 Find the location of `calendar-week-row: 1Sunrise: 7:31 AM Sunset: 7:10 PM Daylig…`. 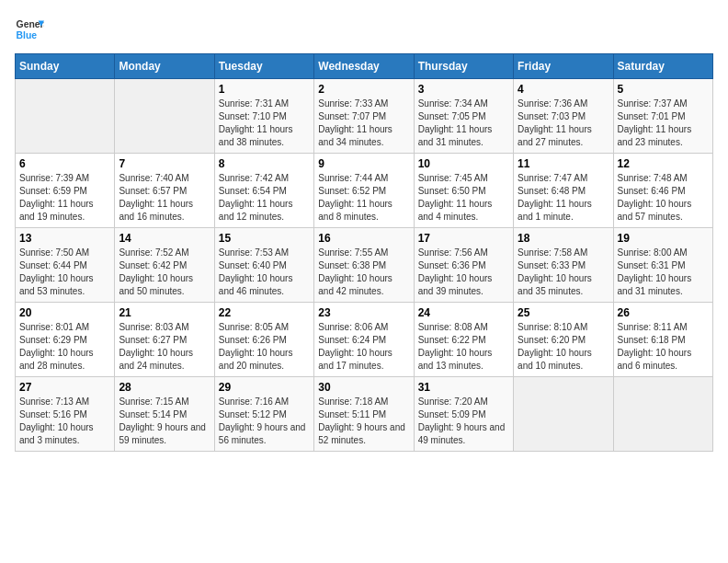

calendar-week-row: 1Sunrise: 7:31 AM Sunset: 7:10 PM Daylig… is located at coordinates (364, 116).